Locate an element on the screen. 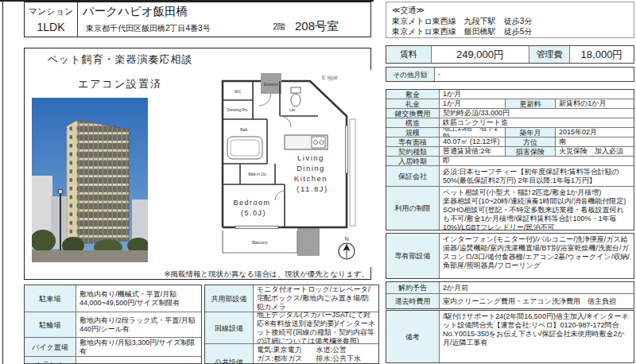 The width and height of the screenshot is (636, 364). cancellation-table: 解約予告 2か月前 退去時費用 室内クリーニング費用・エアコン洗浄費用 借主負担 is located at coordinates (510, 296).